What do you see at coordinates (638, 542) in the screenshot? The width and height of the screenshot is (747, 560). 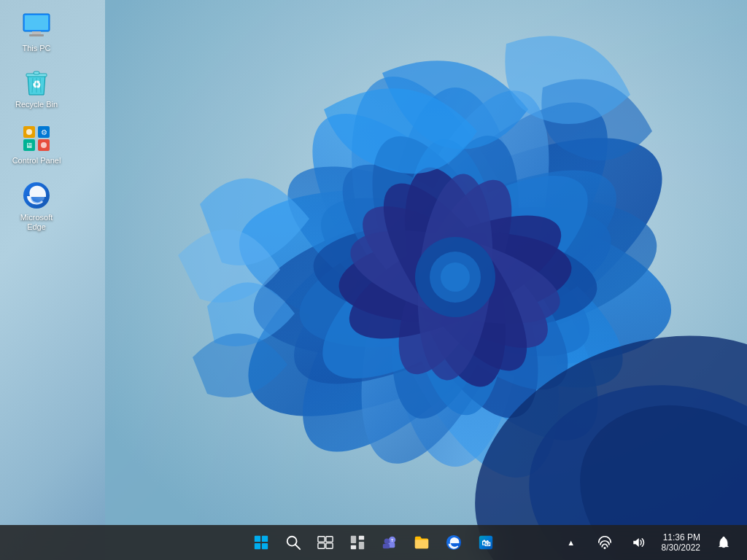 I see `volume-button` at bounding box center [638, 542].